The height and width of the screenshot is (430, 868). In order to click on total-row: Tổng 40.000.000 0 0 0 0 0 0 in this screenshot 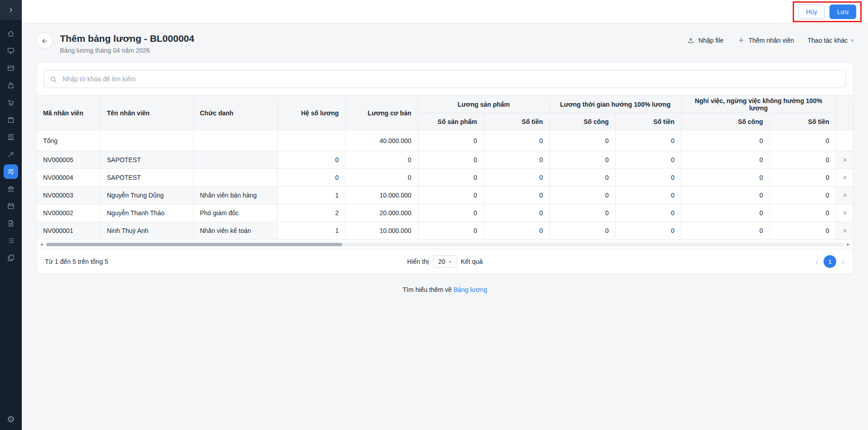, I will do `click(445, 141)`.